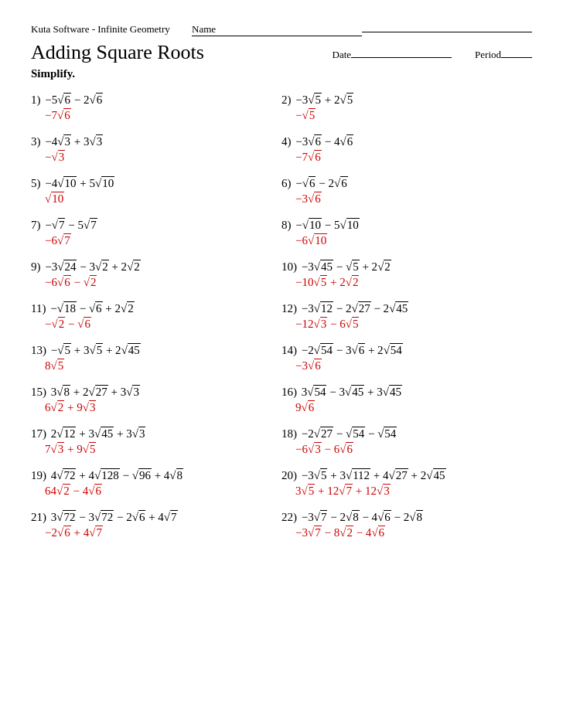 The image size is (563, 728). What do you see at coordinates (101, 29) in the screenshot?
I see `company-name: Kuta Software - Infinite Geometry` at bounding box center [101, 29].